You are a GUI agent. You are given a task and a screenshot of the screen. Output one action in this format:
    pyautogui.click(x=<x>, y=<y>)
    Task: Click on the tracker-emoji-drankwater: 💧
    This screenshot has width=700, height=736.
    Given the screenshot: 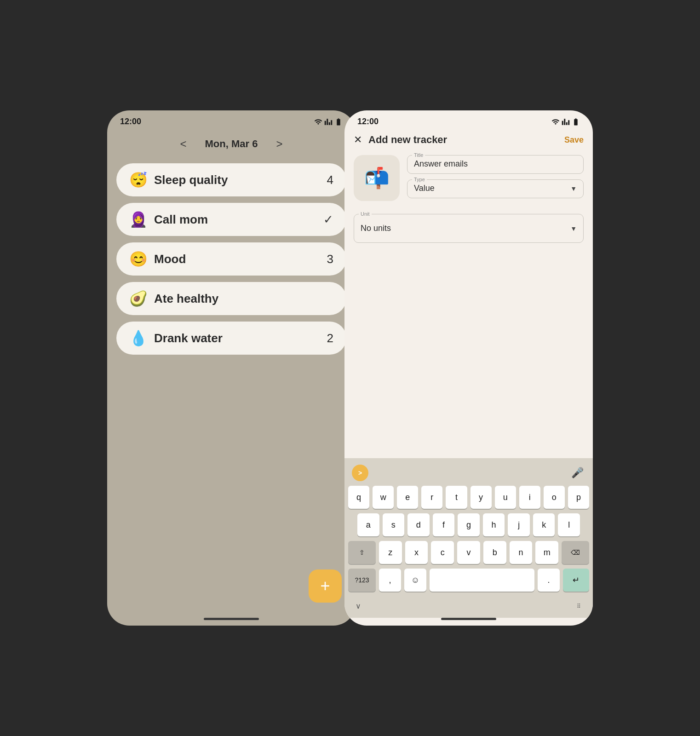 What is the action you would take?
    pyautogui.click(x=138, y=338)
    